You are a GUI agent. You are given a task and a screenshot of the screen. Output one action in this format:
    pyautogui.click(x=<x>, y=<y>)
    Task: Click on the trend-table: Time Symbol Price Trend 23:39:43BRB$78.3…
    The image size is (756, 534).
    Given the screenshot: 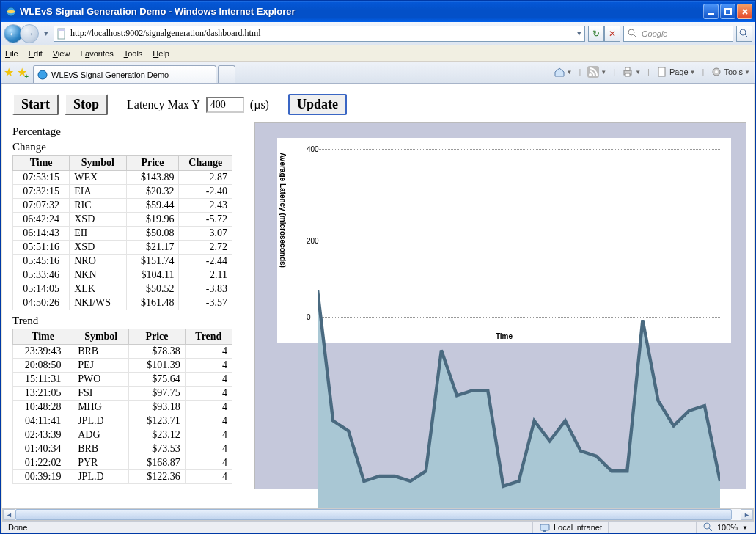 What is the action you would take?
    pyautogui.click(x=122, y=406)
    